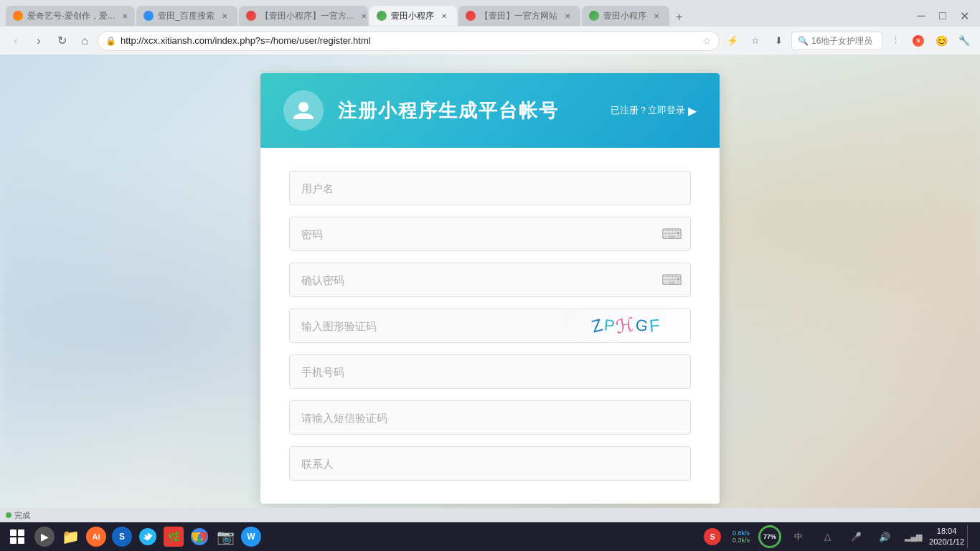  Describe the element at coordinates (770, 537) in the screenshot. I see `battery-percent: 77%` at that location.